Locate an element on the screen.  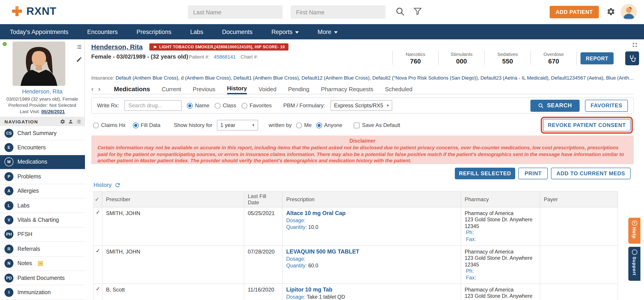
last-visit-date-link: 05/26/2021 is located at coordinates (53, 112).